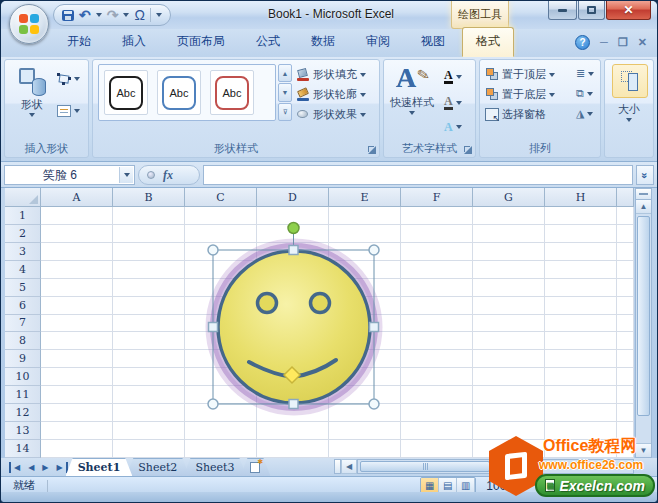 This screenshot has width=658, height=503. I want to click on normal-view-button: ▦, so click(430, 486).